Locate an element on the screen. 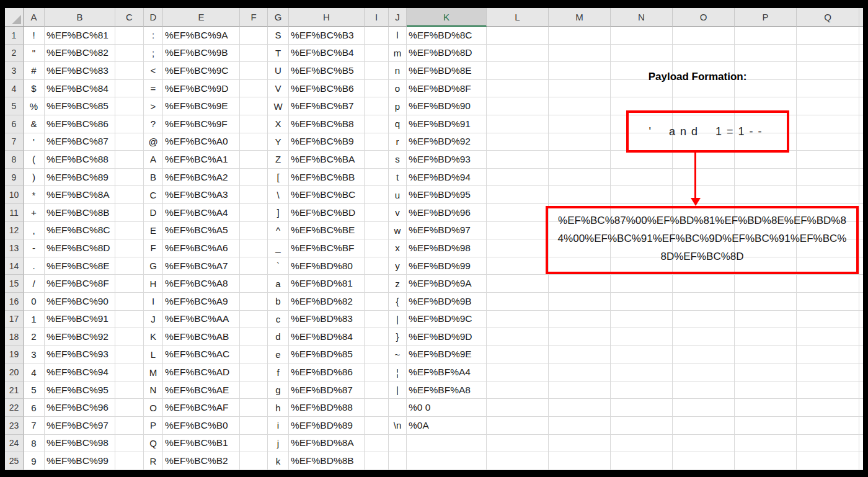  col-header-B: B is located at coordinates (80, 17).